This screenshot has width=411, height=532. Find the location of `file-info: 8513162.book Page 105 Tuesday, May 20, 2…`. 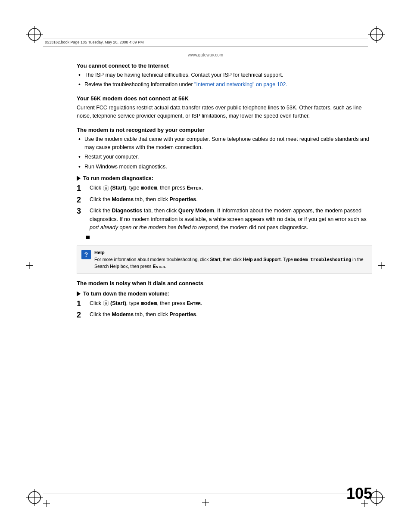

file-info: 8513162.book Page 105 Tuesday, May 20, 2… is located at coordinates (93, 42).